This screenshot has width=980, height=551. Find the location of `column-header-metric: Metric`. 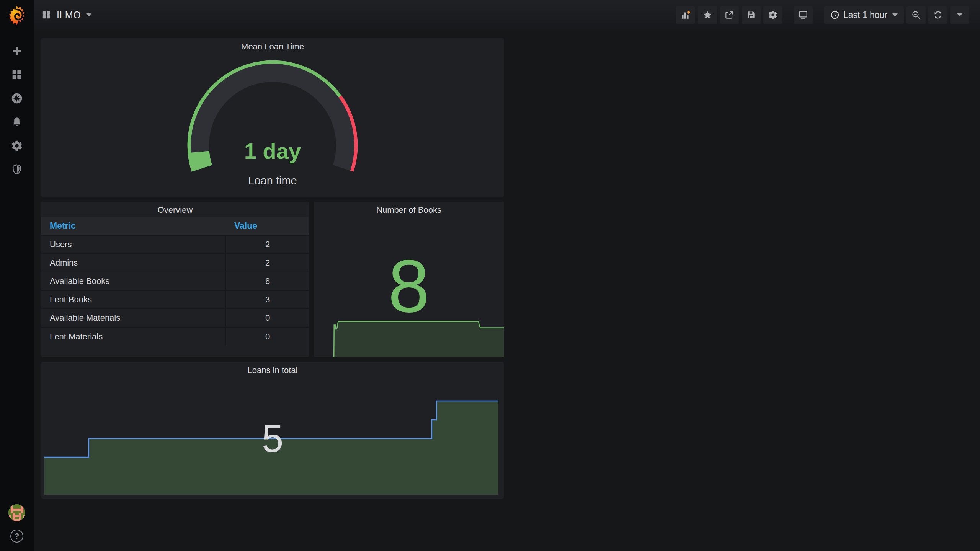

column-header-metric: Metric is located at coordinates (134, 226).